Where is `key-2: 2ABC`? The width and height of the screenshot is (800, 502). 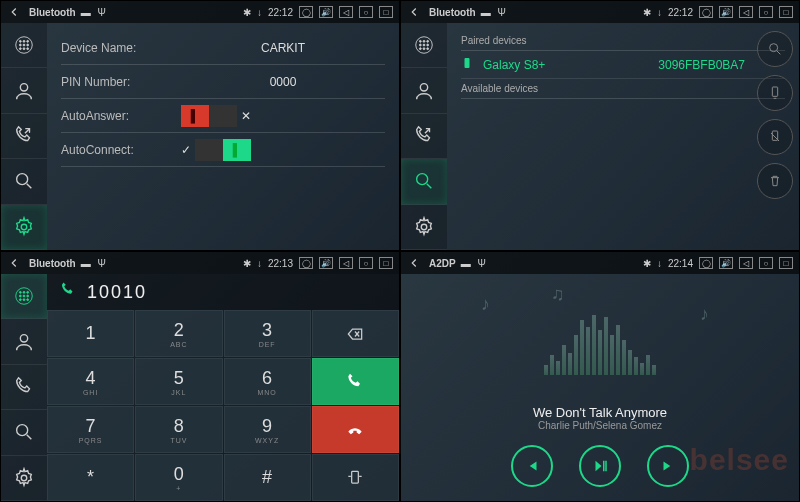 key-2: 2ABC is located at coordinates (178, 334).